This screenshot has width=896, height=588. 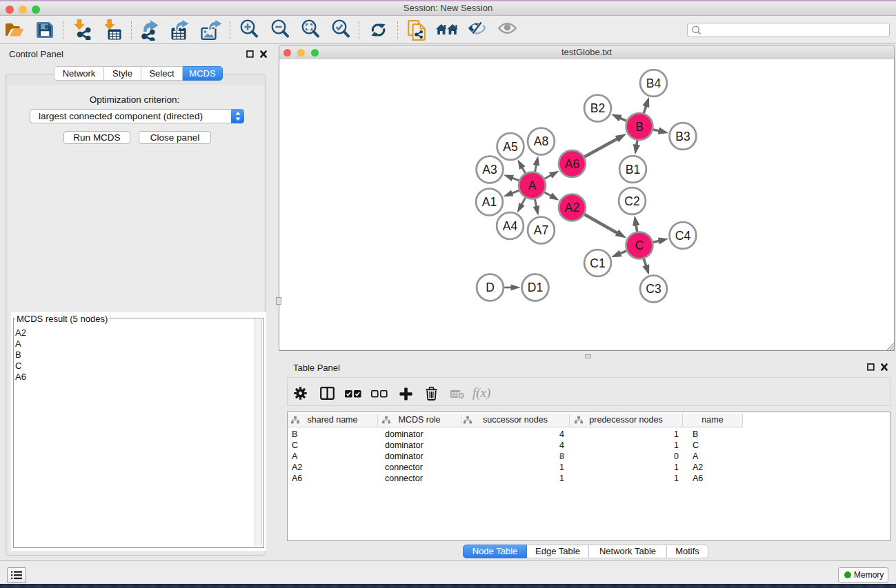 I want to click on svg-text: D, so click(x=490, y=287).